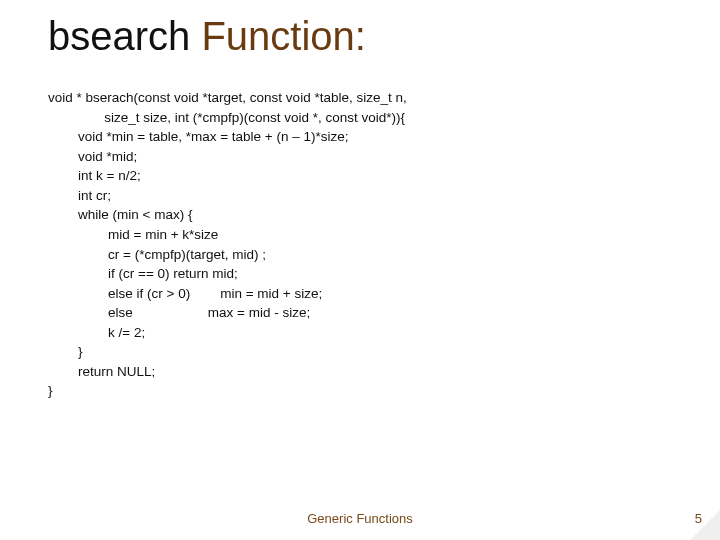 The height and width of the screenshot is (540, 720). Describe the element at coordinates (120, 214) in the screenshot. I see `code-line: while (min < max) {` at that location.